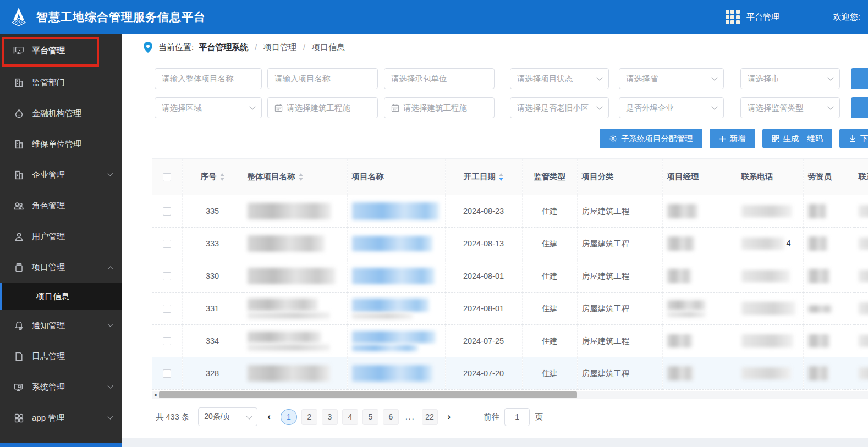 This screenshot has width=868, height=447. I want to click on sidebar-item-user-management: 用户管理, so click(61, 236).